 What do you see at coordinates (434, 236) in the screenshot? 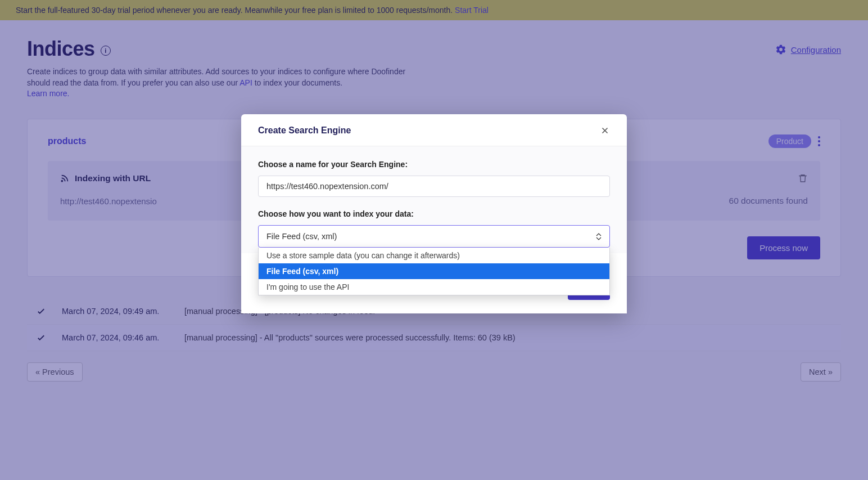
I see `index-method-select: File Feed (csv, xml)` at bounding box center [434, 236].